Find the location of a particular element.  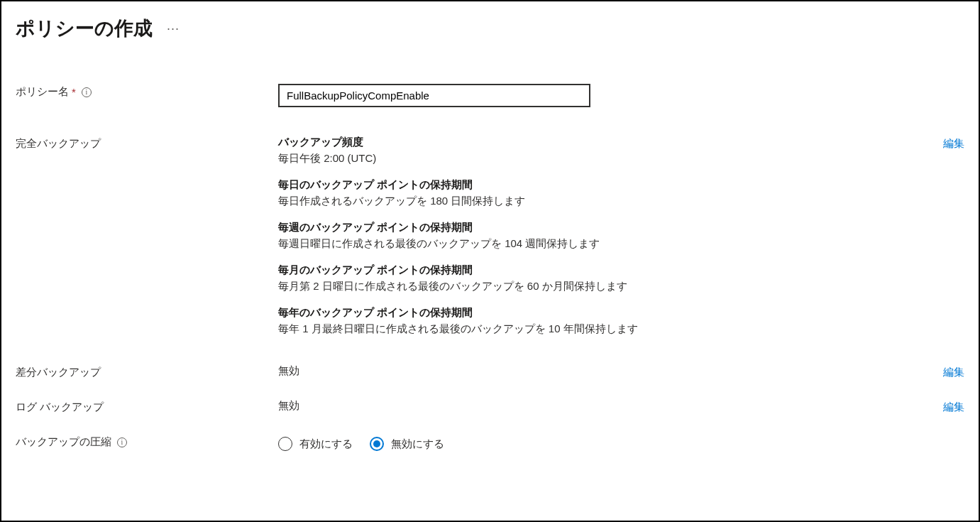

compression-enable-radio: 有効にする is located at coordinates (315, 444).